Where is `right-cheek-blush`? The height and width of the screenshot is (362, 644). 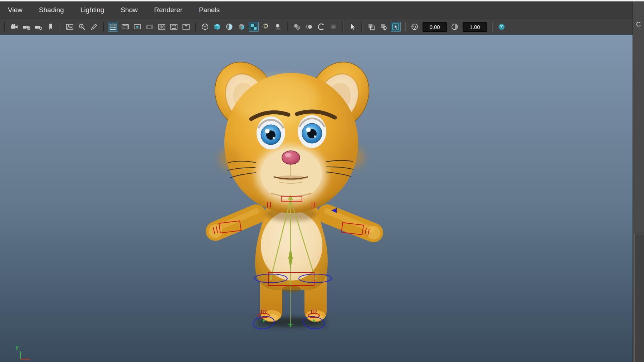 right-cheek-blush is located at coordinates (353, 157).